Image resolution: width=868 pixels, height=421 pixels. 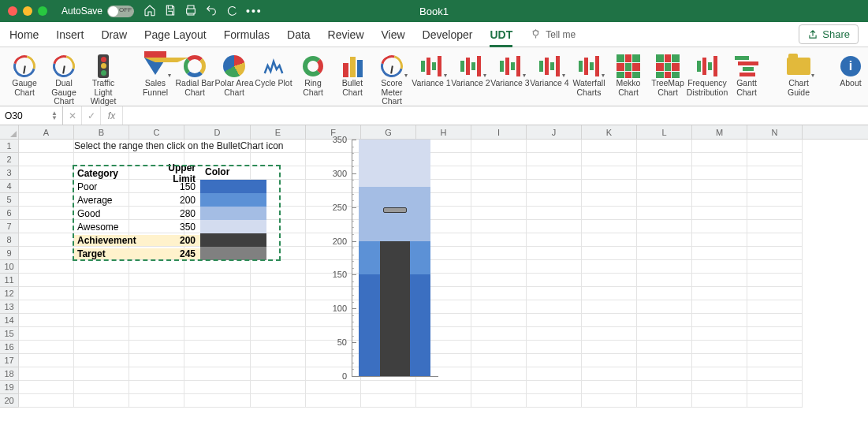 What do you see at coordinates (102, 334) in the screenshot?
I see `cell-B15` at bounding box center [102, 334].